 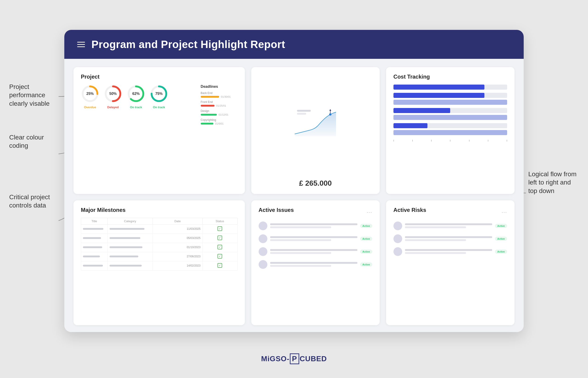 I want to click on issues-card: Active Issues ··· Active, so click(x=315, y=263).